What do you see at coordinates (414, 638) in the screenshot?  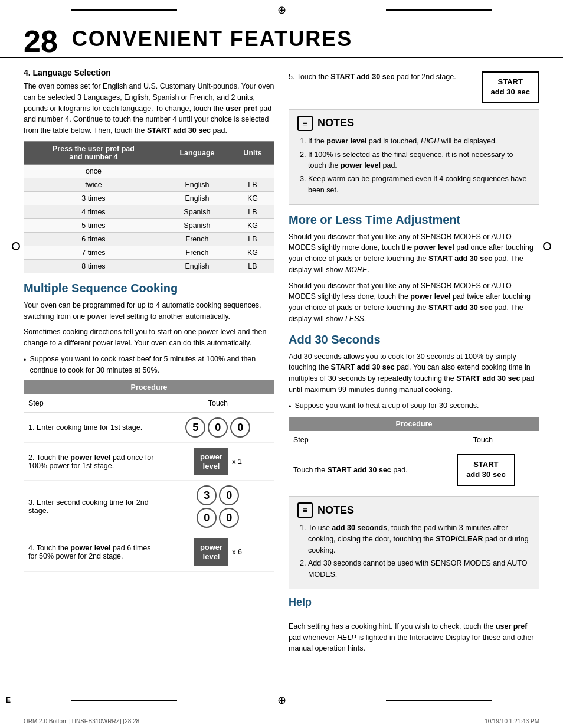 I see `help-body: Each setting has a cooking hint. If you …` at bounding box center [414, 638].